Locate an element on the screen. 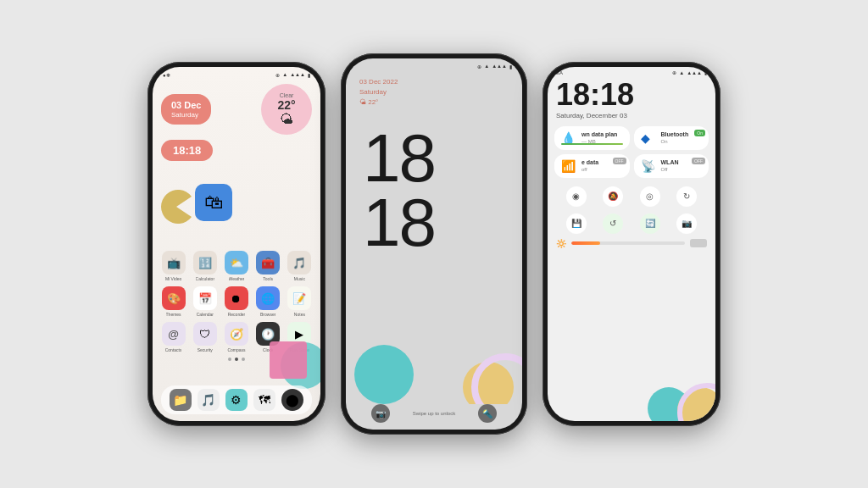  wifi-icon: ▲ is located at coordinates (285, 75).